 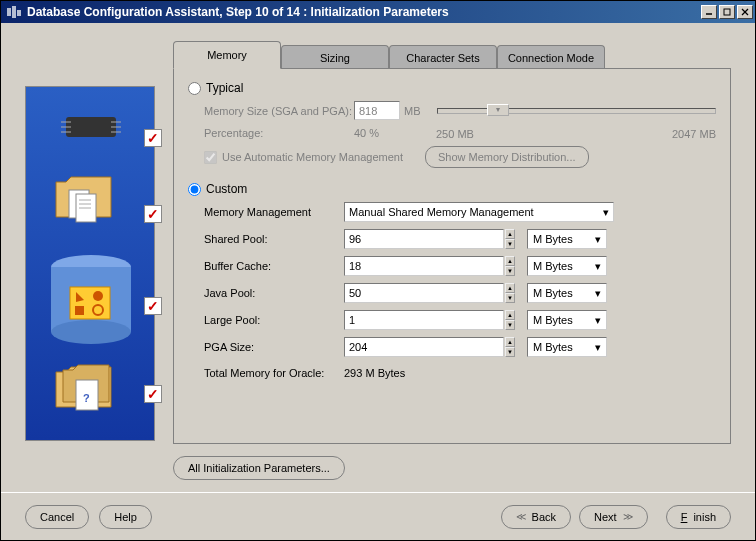 What do you see at coordinates (460, 347) in the screenshot?
I see `pga-size-row: PGA Size: ▲▼ M Bytes▾` at bounding box center [460, 347].